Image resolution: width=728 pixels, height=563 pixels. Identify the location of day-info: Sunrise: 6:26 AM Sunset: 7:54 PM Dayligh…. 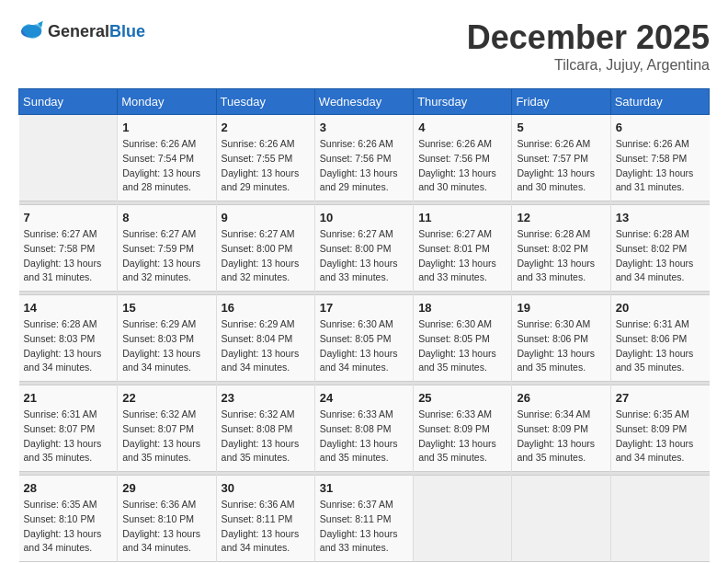
(166, 166).